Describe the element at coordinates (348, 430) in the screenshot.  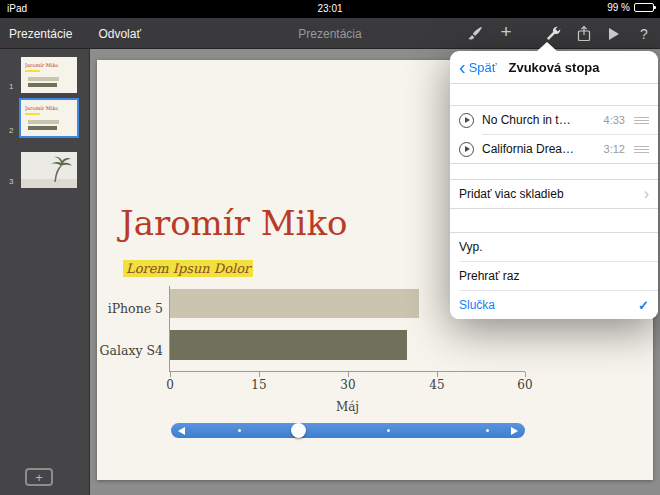
I see `chart-scrubber` at that location.